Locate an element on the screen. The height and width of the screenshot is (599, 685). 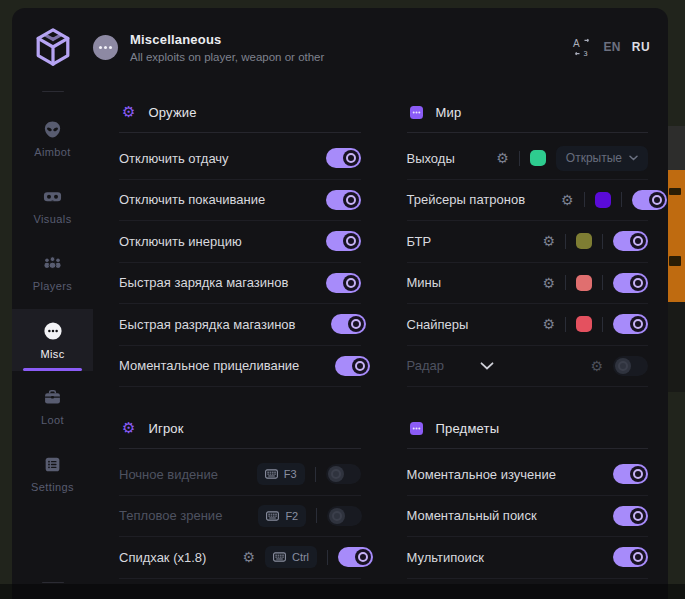
ellipsis-circle-icon is located at coordinates (53, 331).